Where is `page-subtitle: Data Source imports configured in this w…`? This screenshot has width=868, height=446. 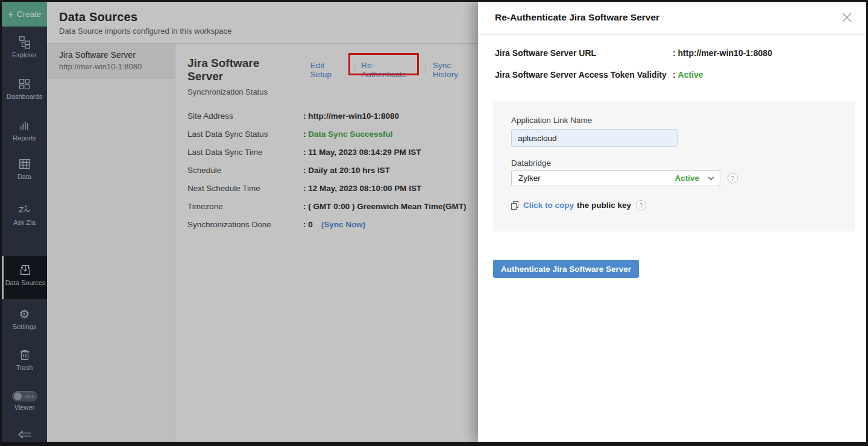 page-subtitle: Data Source imports configured in this w… is located at coordinates (269, 31).